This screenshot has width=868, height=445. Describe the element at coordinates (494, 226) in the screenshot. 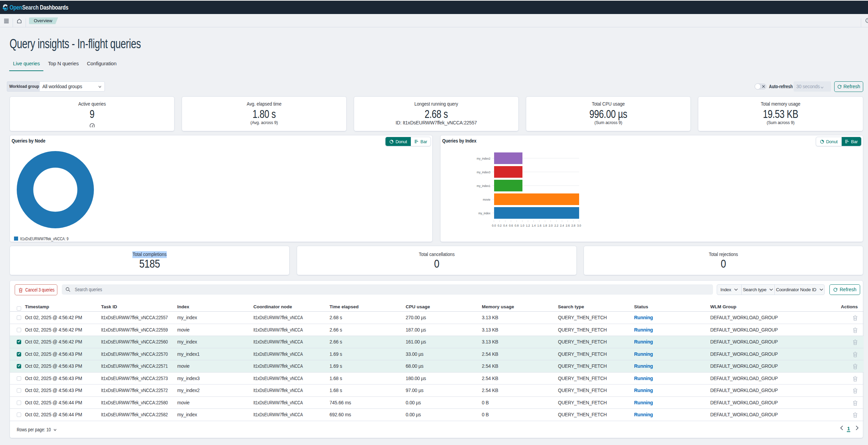

I see `svg-text: 0.0` at that location.